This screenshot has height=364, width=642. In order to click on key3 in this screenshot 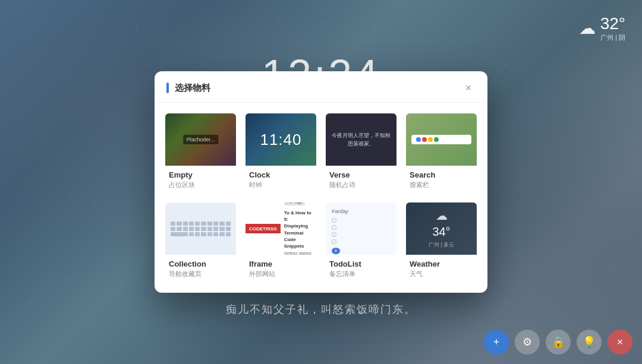, I will do `click(185, 223)`.